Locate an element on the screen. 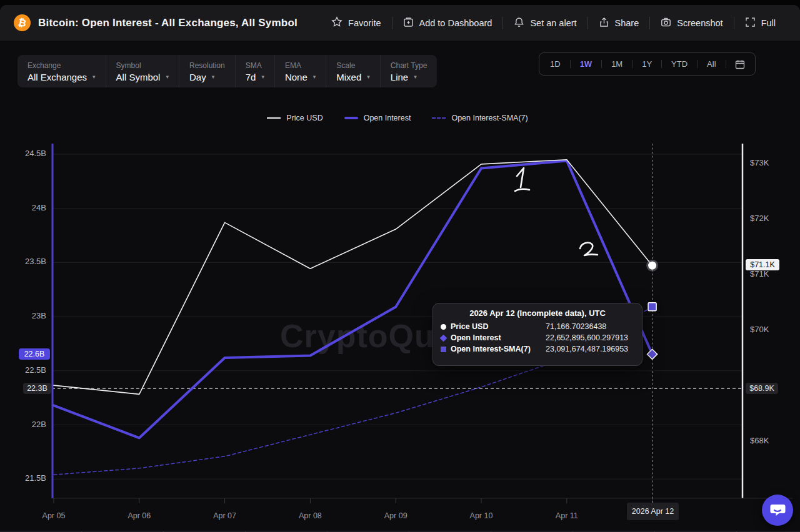  price-reference-badge: $68.9K is located at coordinates (762, 388).